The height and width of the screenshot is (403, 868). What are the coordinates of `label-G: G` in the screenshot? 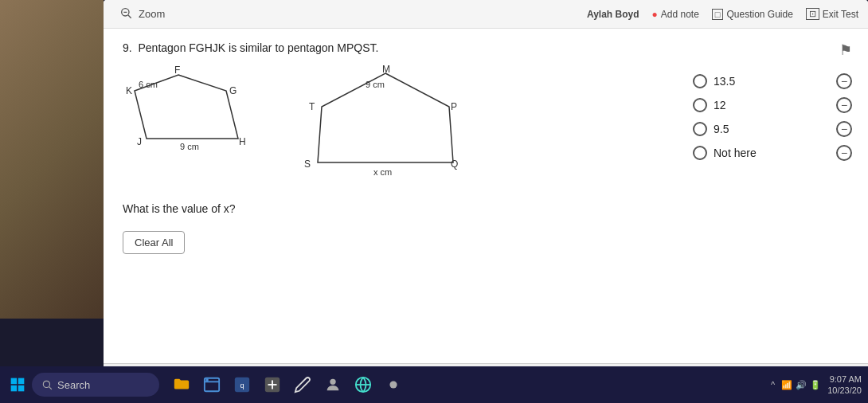 It's located at (233, 91).